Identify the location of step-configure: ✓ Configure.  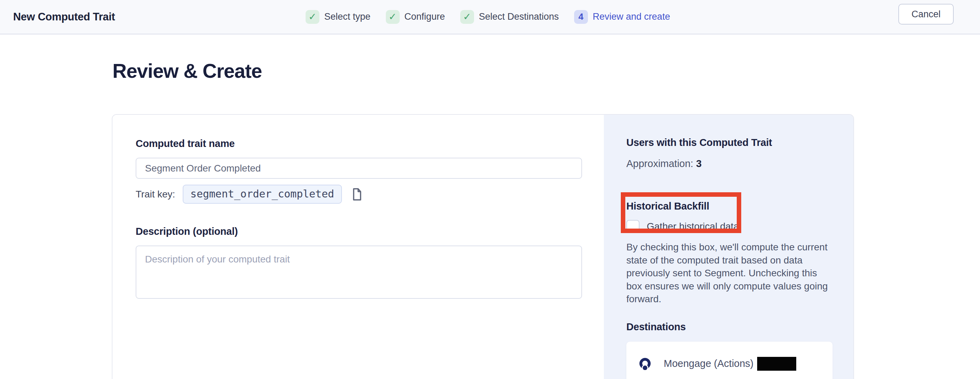
(415, 17).